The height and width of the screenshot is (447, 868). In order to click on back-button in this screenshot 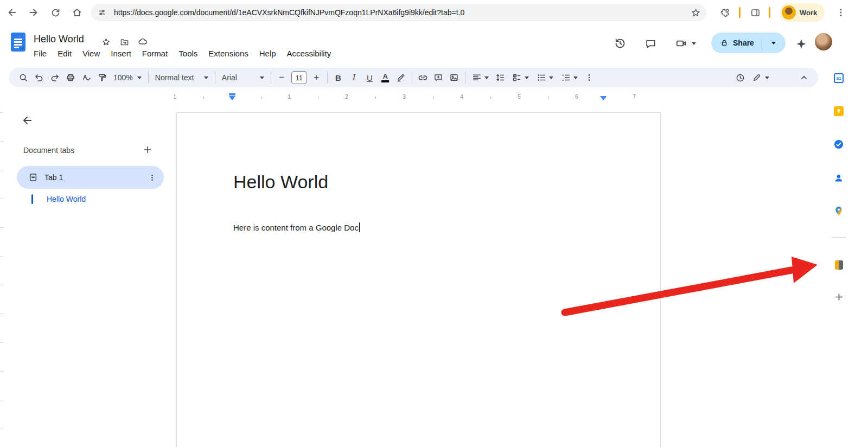, I will do `click(12, 12)`.